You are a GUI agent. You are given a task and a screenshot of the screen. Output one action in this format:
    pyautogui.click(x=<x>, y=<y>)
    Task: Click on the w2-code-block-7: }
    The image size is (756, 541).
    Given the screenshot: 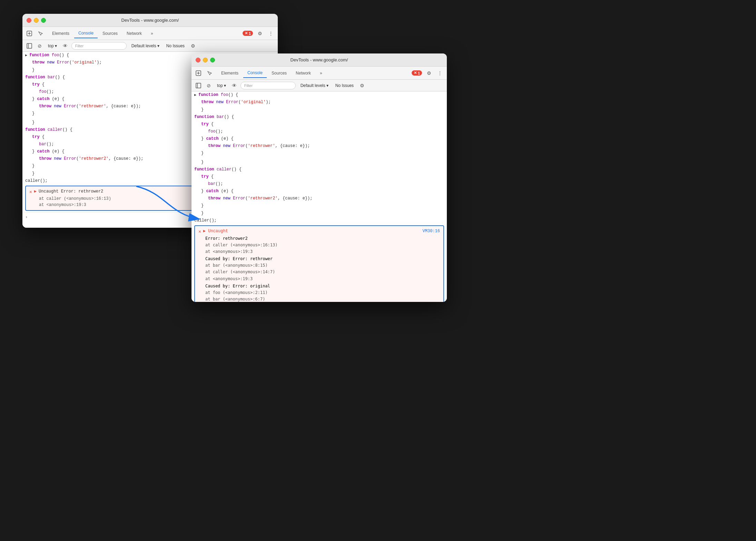 What is the action you would take?
    pyautogui.click(x=319, y=153)
    